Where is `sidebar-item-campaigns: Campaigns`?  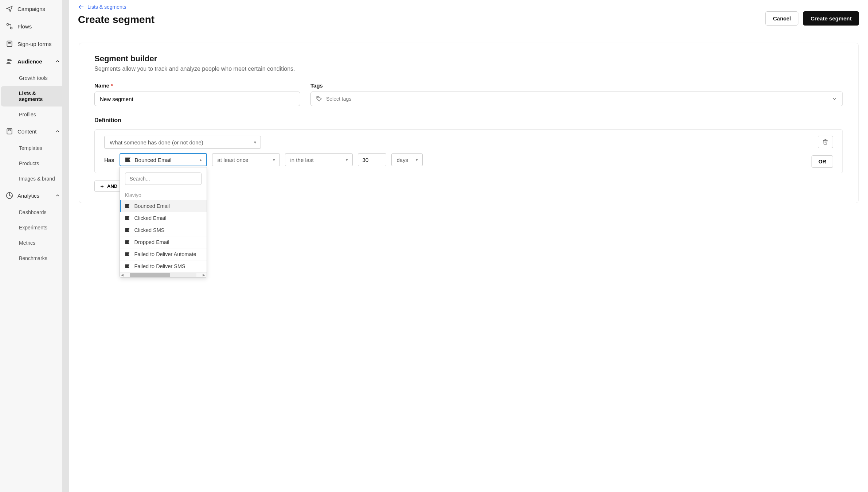 sidebar-item-campaigns: Campaigns is located at coordinates (34, 9).